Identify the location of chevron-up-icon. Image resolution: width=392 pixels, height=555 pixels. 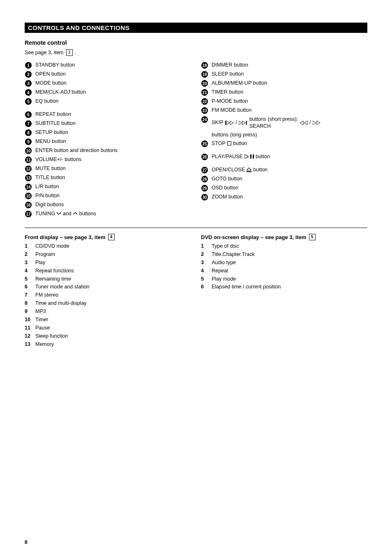
(75, 214).